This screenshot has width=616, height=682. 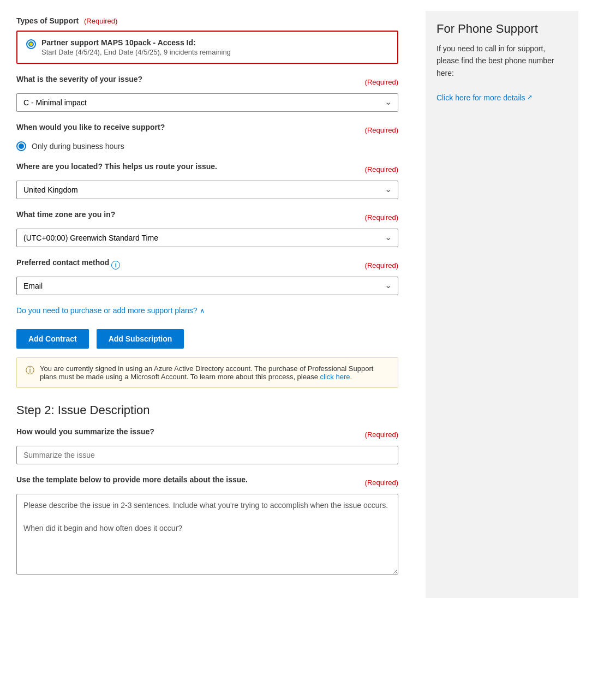 What do you see at coordinates (21, 146) in the screenshot?
I see `support-time-radio` at bounding box center [21, 146].